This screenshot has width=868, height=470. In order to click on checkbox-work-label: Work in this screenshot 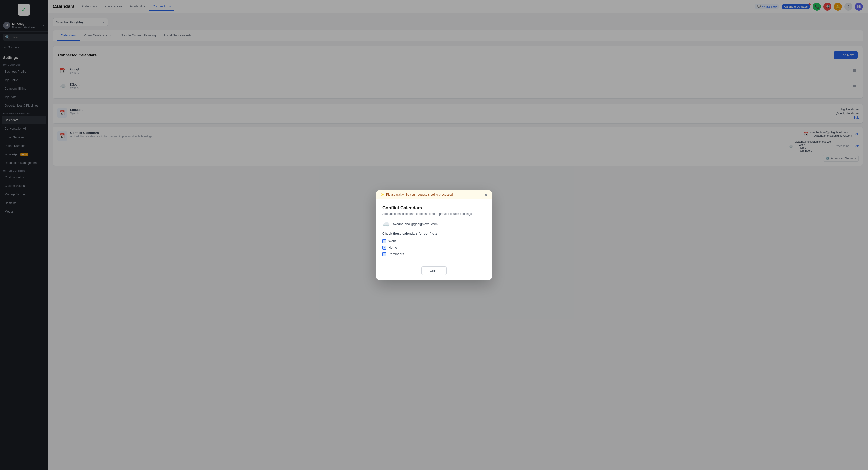, I will do `click(392, 241)`.